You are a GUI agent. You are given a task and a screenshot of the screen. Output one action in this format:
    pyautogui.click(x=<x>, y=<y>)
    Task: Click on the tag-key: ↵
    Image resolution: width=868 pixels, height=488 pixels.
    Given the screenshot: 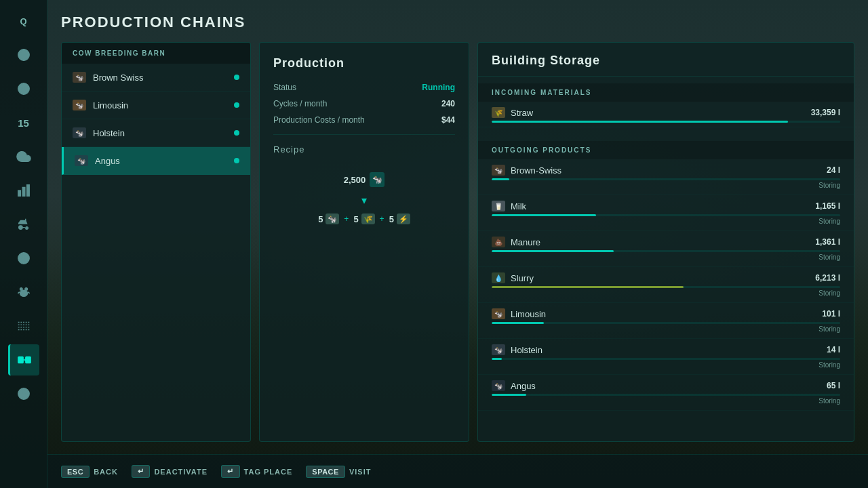 What is the action you would take?
    pyautogui.click(x=231, y=472)
    